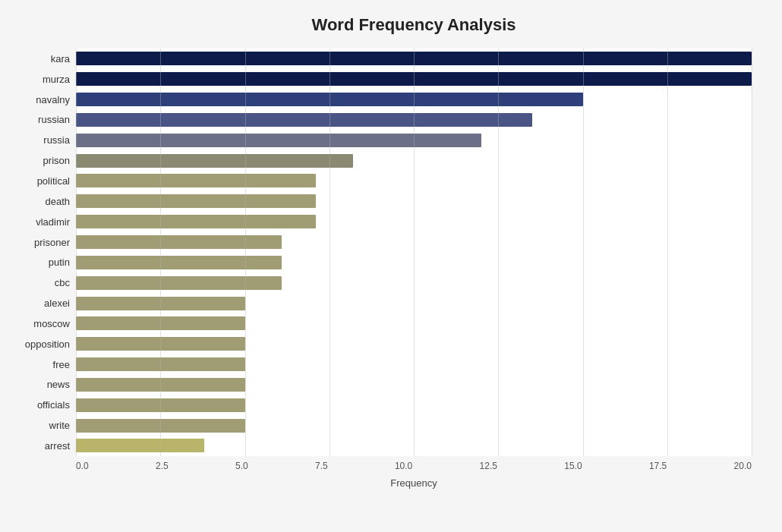  I want to click on bar-label: russian, so click(38, 120).